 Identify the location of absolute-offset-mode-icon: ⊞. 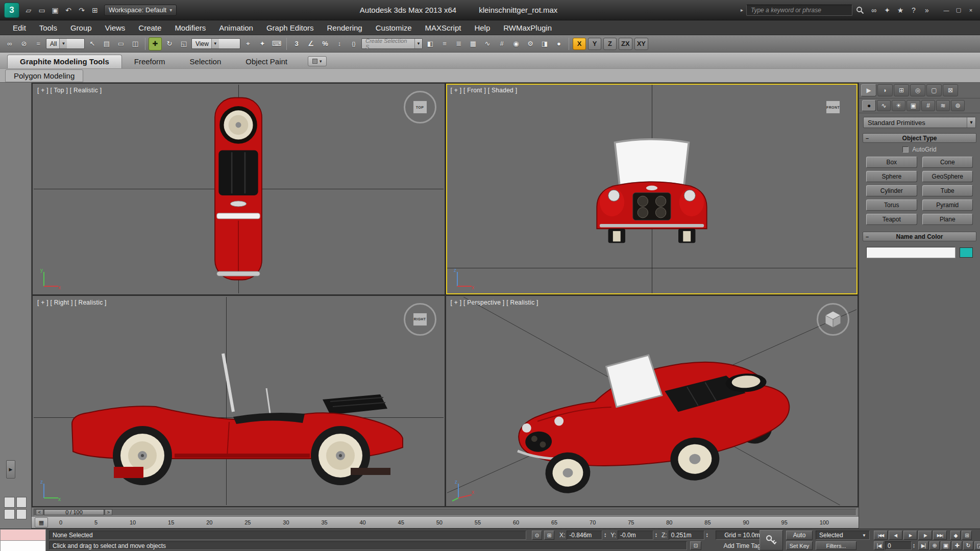
(549, 535).